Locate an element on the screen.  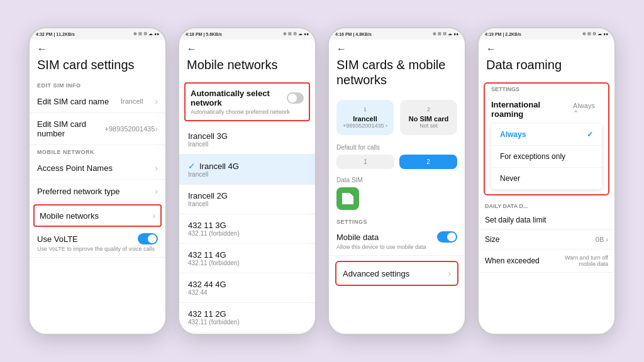
phone3-mobile-data-toggle is located at coordinates (447, 237).